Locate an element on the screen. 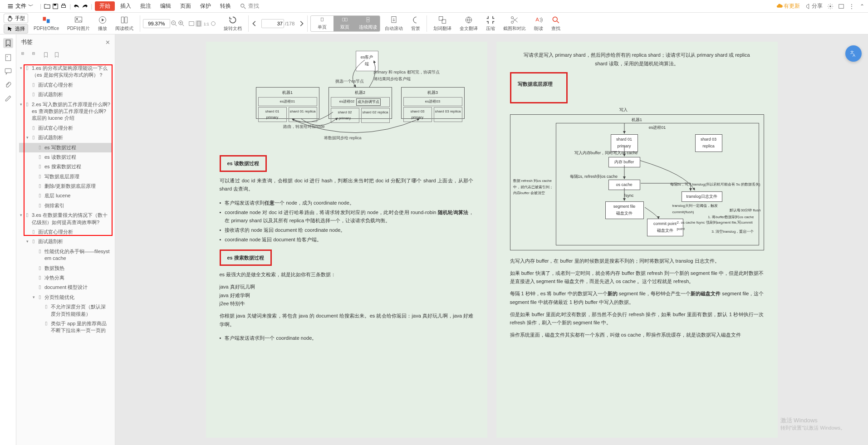  convert-icon is located at coordinates (46, 20).